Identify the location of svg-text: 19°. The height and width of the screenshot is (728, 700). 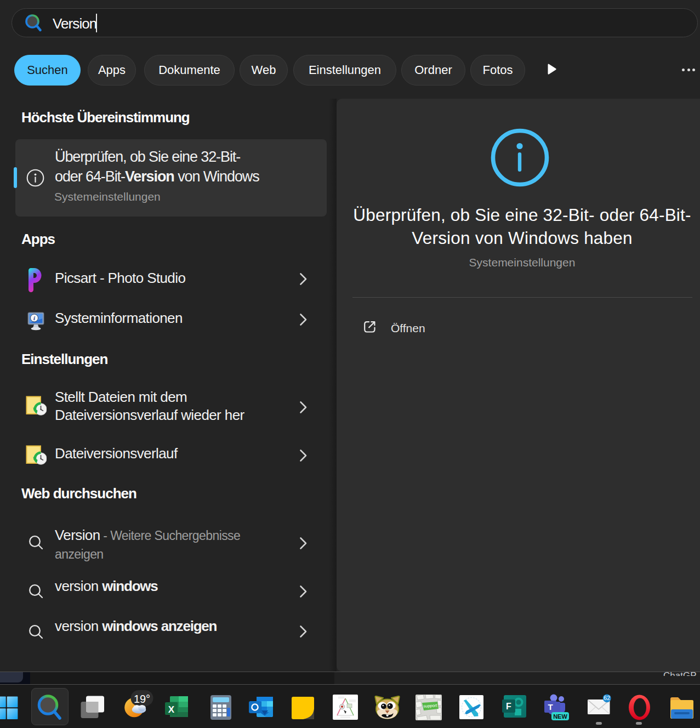
(142, 699).